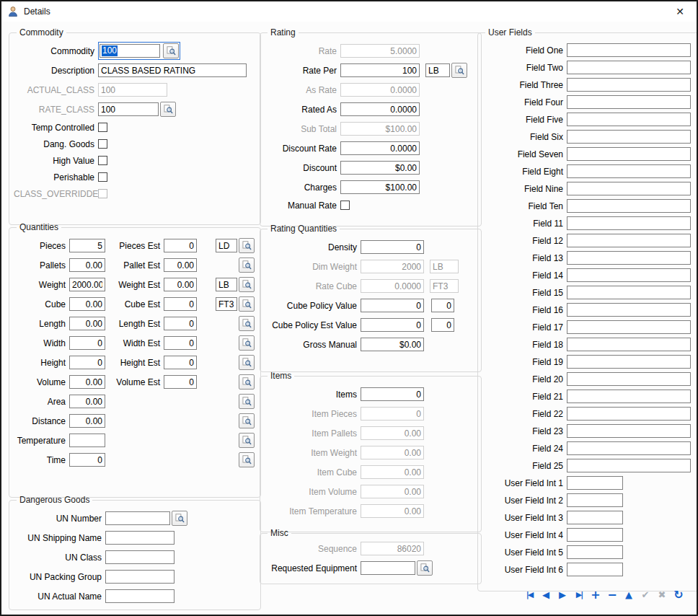  What do you see at coordinates (168, 110) in the screenshot?
I see `rate-class-lookup-button` at bounding box center [168, 110].